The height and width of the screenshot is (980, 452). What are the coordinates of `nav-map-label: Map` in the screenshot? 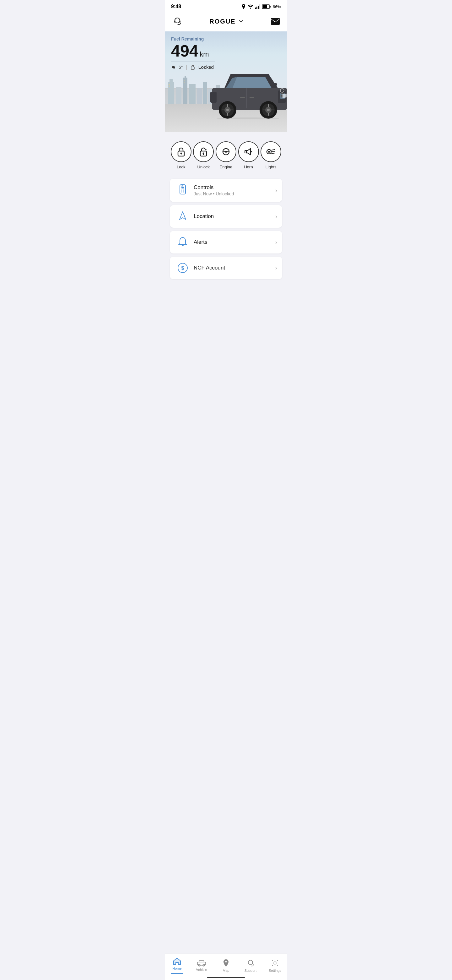 It's located at (226, 970).